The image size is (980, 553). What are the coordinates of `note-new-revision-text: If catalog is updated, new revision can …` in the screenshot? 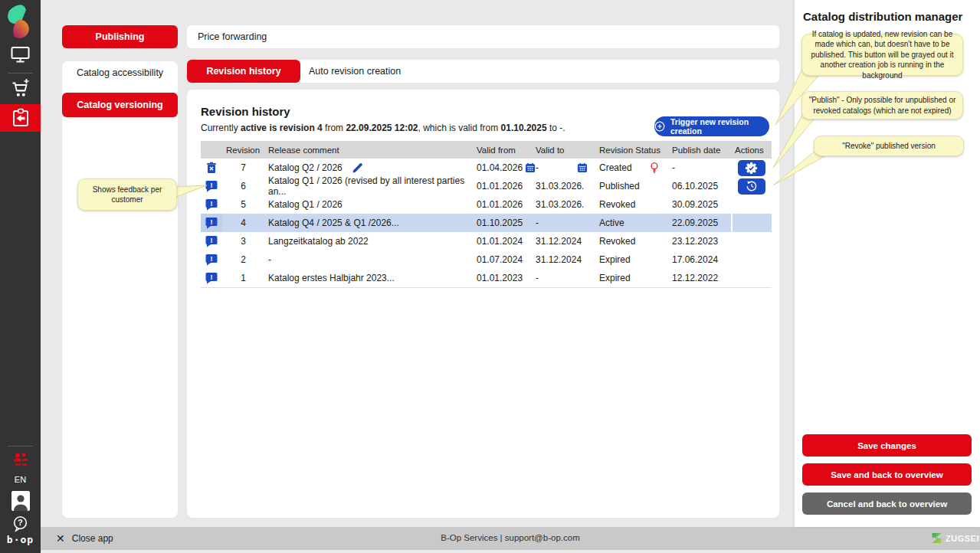 It's located at (883, 55).